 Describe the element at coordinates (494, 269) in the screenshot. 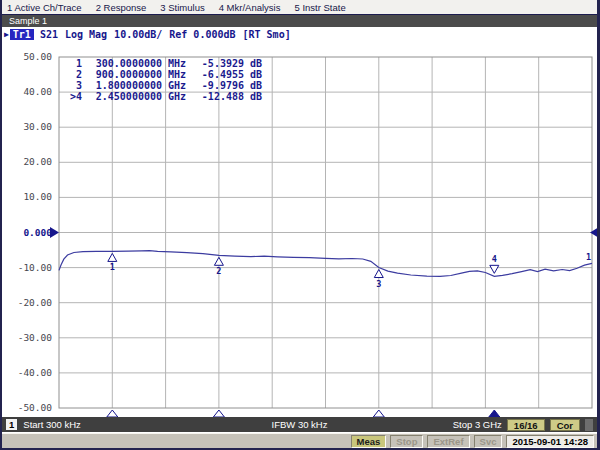

I see `marker-symbol-active` at that location.